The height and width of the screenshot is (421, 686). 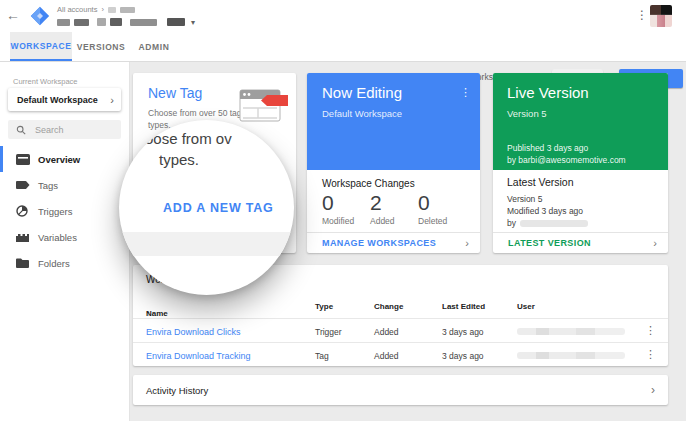 What do you see at coordinates (661, 16) in the screenshot?
I see `user-avatar` at bounding box center [661, 16].